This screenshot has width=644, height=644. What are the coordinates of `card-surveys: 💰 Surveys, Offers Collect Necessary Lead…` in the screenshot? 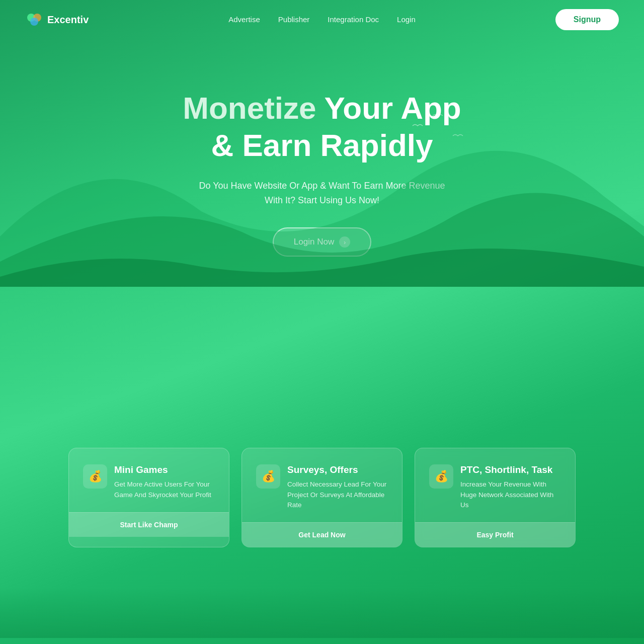 It's located at (322, 498).